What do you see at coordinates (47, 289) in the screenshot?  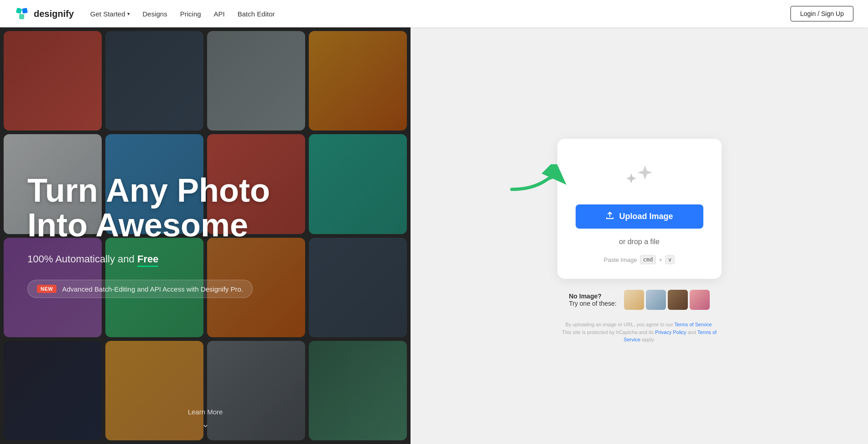 I see `new-badge: NEW` at bounding box center [47, 289].